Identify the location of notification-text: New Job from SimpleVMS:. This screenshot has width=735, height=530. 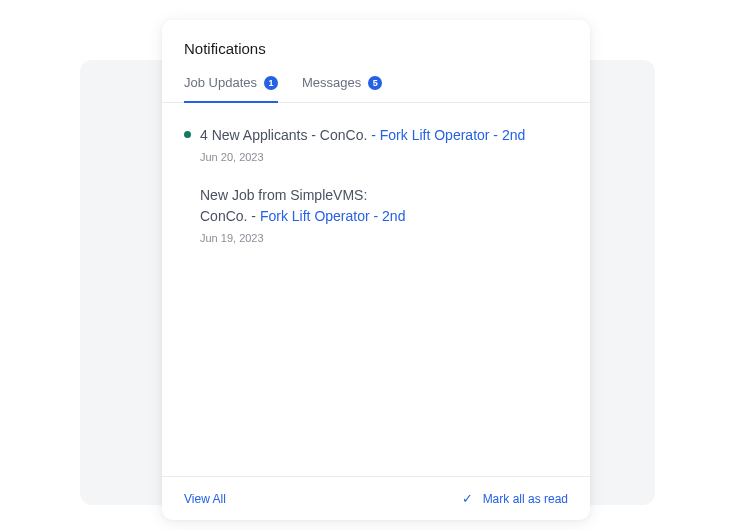
(384, 195).